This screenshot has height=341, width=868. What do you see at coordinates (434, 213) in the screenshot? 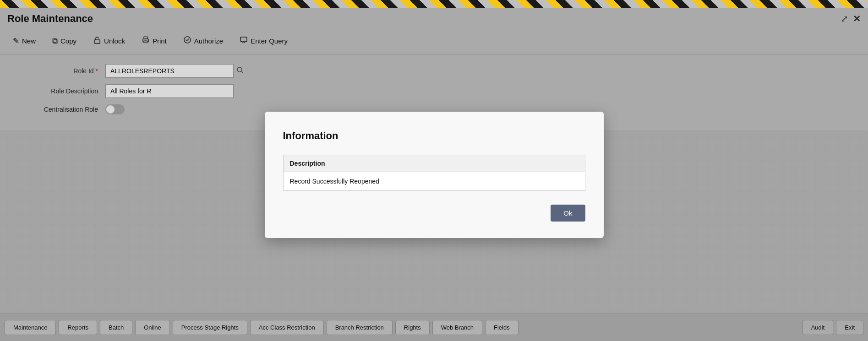
I see `modal-footer: Ok` at bounding box center [434, 213].